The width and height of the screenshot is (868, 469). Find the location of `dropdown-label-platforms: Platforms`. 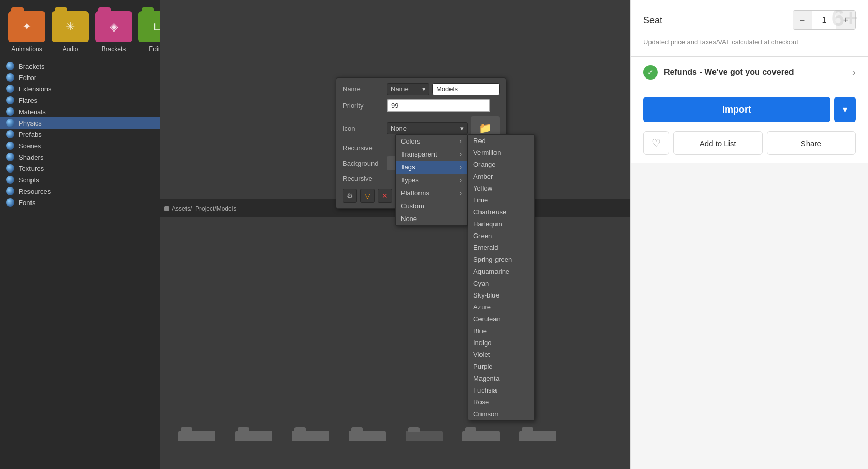

dropdown-label-platforms: Platforms is located at coordinates (415, 193).